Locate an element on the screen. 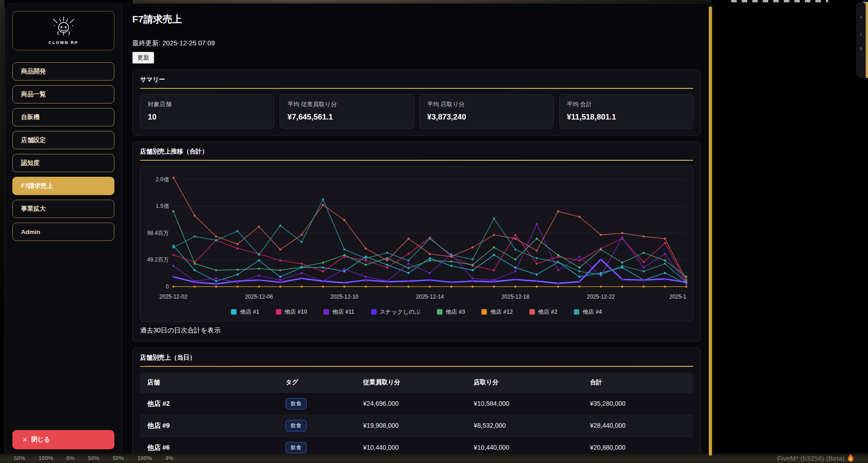  table-column-header: 店舗 is located at coordinates (209, 382).